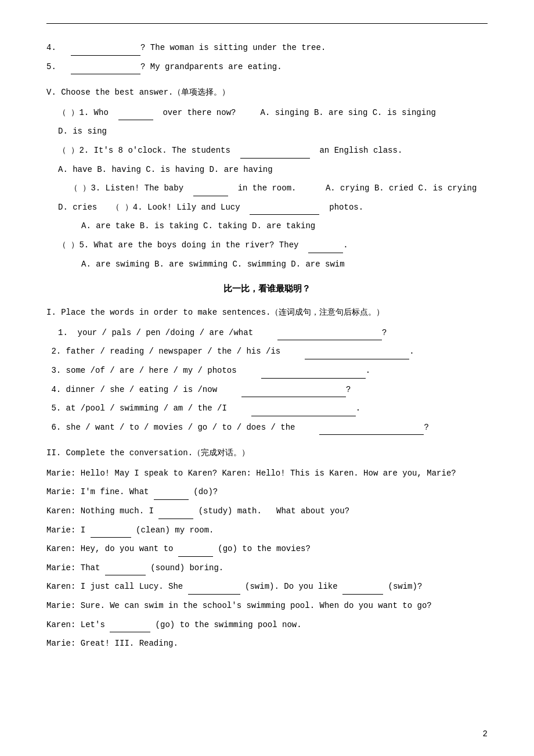 This screenshot has height=756, width=534. What do you see at coordinates (267, 568) in the screenshot?
I see `conv-line-6: Marie: That (sound) boring.` at bounding box center [267, 568].